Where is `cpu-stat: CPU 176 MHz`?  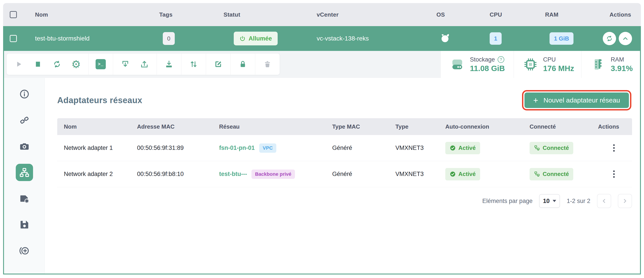
cpu-stat: CPU 176 MHz is located at coordinates (548, 64).